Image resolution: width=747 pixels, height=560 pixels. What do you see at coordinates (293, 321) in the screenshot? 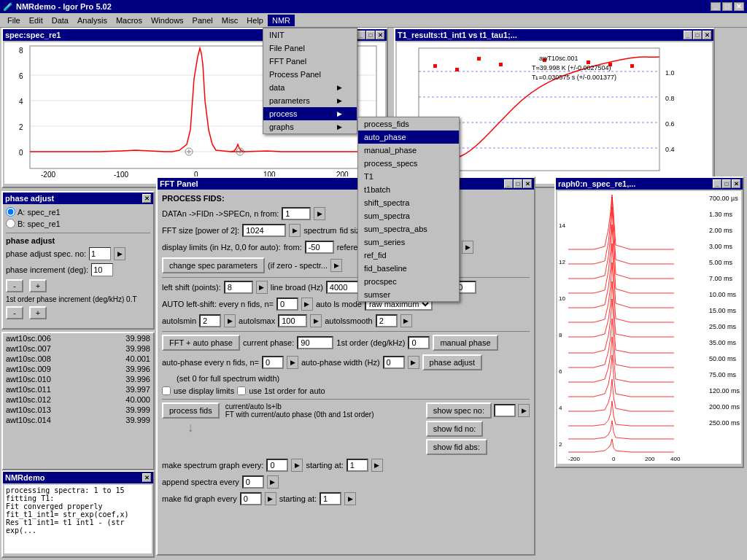
I see `autolsmax-input` at bounding box center [293, 321].